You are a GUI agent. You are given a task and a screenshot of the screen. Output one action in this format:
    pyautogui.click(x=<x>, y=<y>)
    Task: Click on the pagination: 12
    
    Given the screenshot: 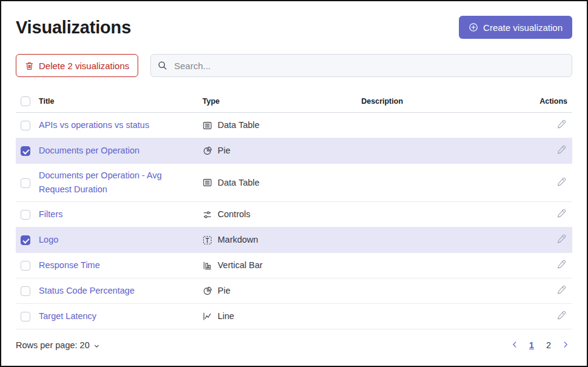 What is the action you would take?
    pyautogui.click(x=540, y=346)
    